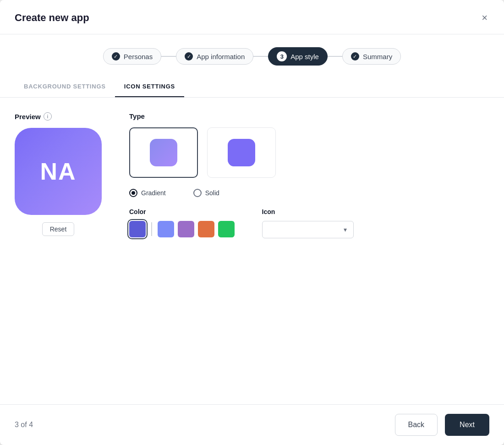  Describe the element at coordinates (58, 171) in the screenshot. I see `app-initials: NA` at that location.